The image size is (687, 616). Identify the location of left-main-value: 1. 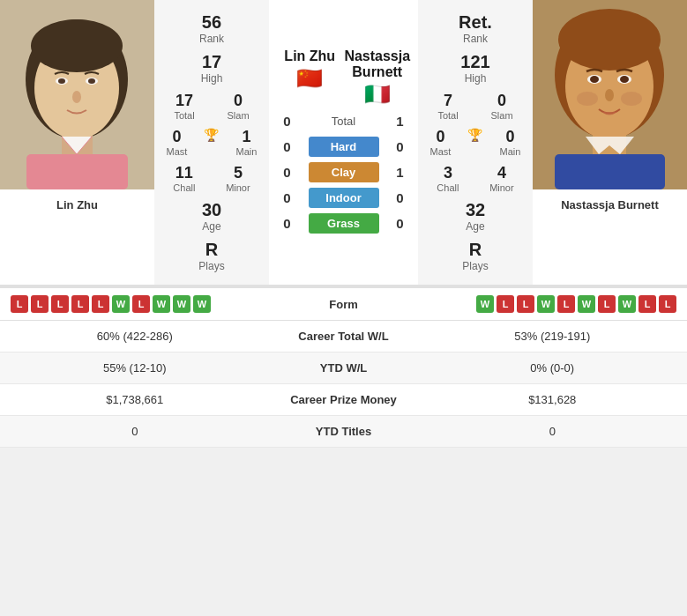
(246, 137).